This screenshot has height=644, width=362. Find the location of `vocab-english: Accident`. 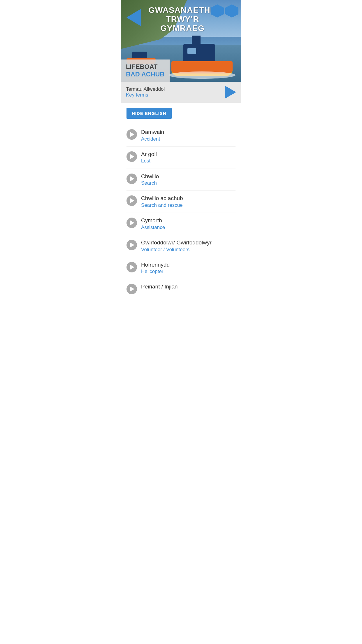

vocab-english: Accident is located at coordinates (153, 139).